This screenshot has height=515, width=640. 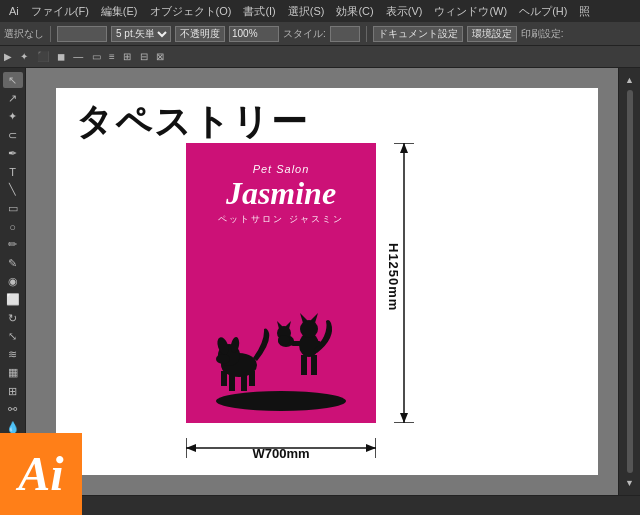 I want to click on right-scrollbar, so click(x=630, y=282).